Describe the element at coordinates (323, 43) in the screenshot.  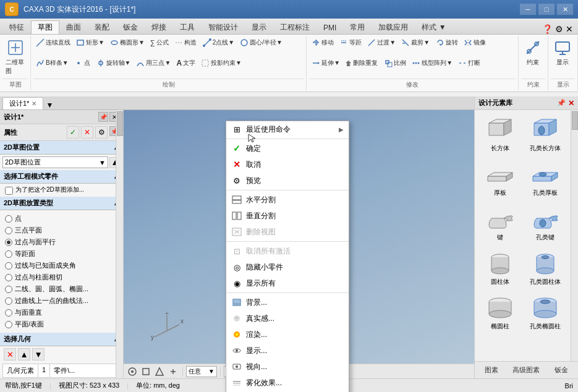
I see `btn-move: 移动` at that location.